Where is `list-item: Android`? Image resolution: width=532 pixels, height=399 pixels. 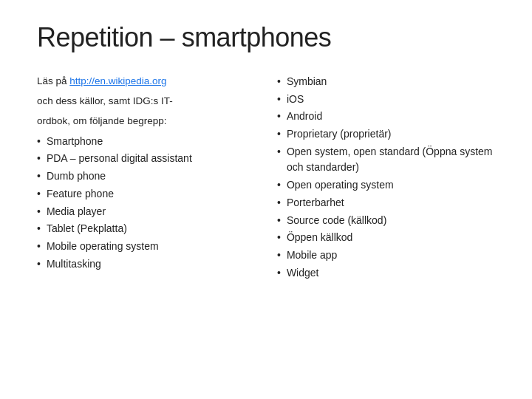
list-item: Android is located at coordinates (386, 117).